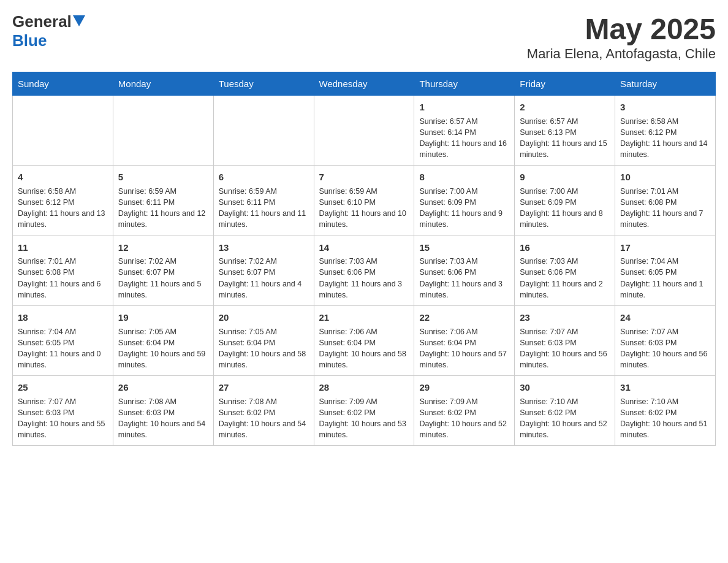  What do you see at coordinates (364, 131) in the screenshot?
I see `calendar-week-row: 1Sunrise: 6:57 AM Sunset: 6:14 PM Daylig…` at bounding box center [364, 131].